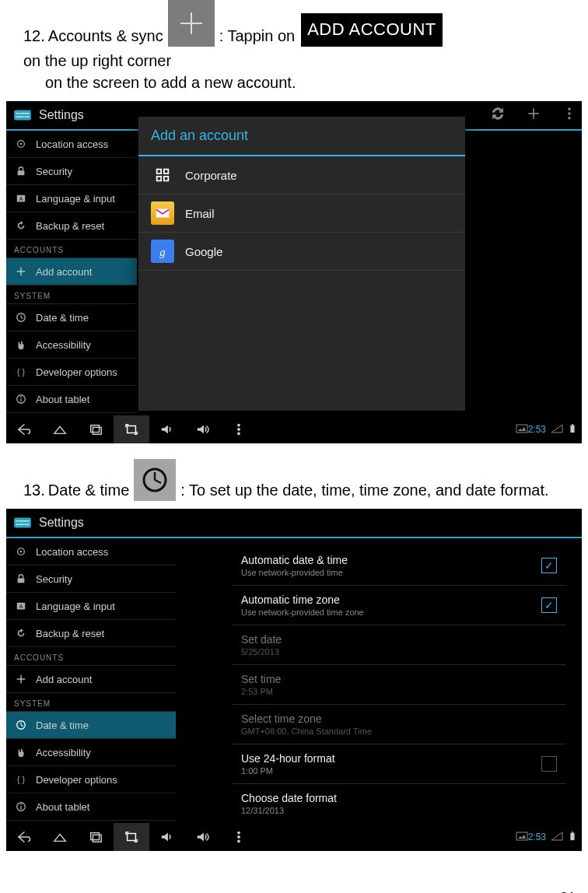  I want to click on status-time-2: 2:53, so click(537, 837).